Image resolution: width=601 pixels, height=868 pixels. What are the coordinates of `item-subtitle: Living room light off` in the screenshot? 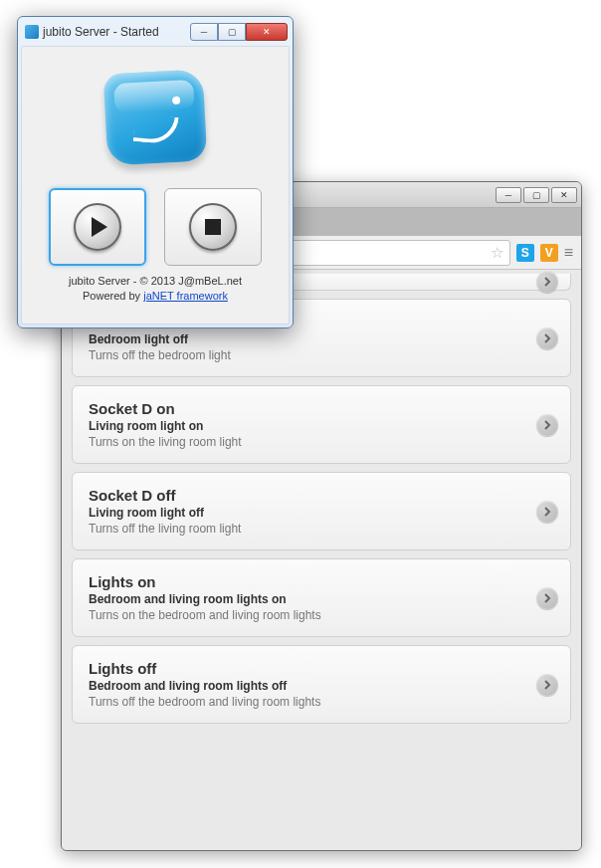 It's located at (307, 513).